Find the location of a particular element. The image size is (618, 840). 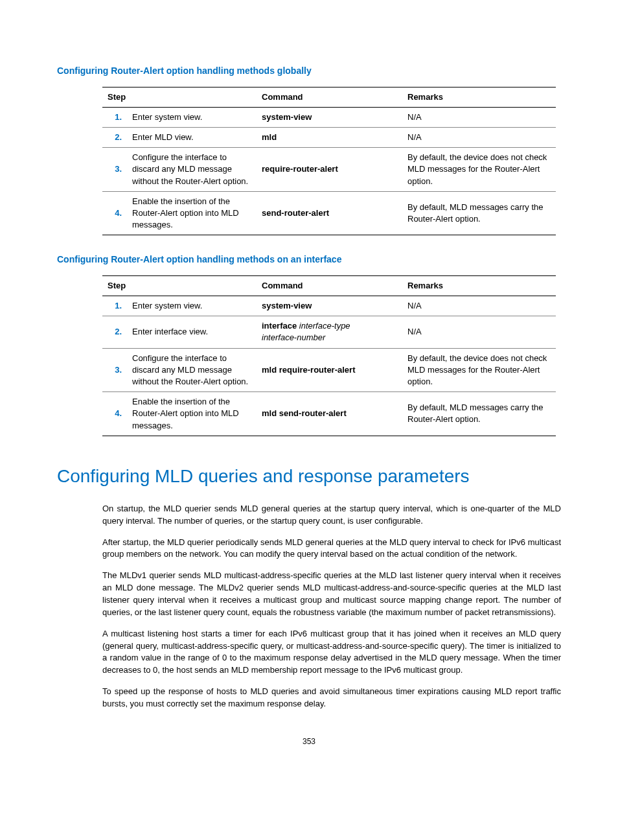

step-desc: Enter MLD view. is located at coordinates (192, 137).